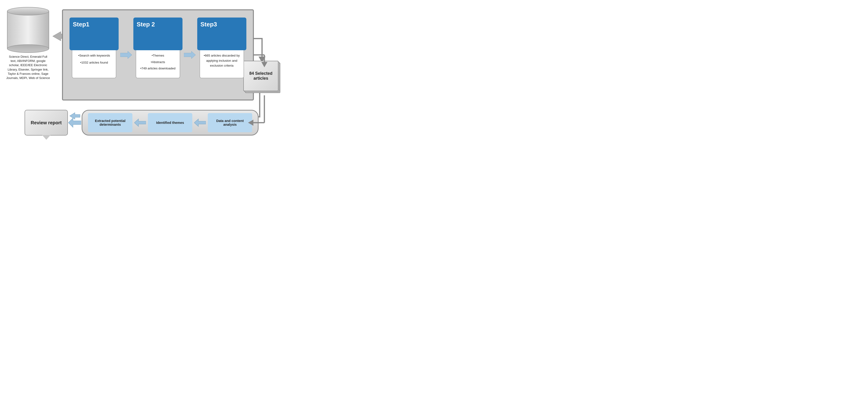 This screenshot has height=415, width=868. Describe the element at coordinates (94, 55) in the screenshot. I see `step1-card: Step1 •Search with keywords •1032 articl…` at that location.